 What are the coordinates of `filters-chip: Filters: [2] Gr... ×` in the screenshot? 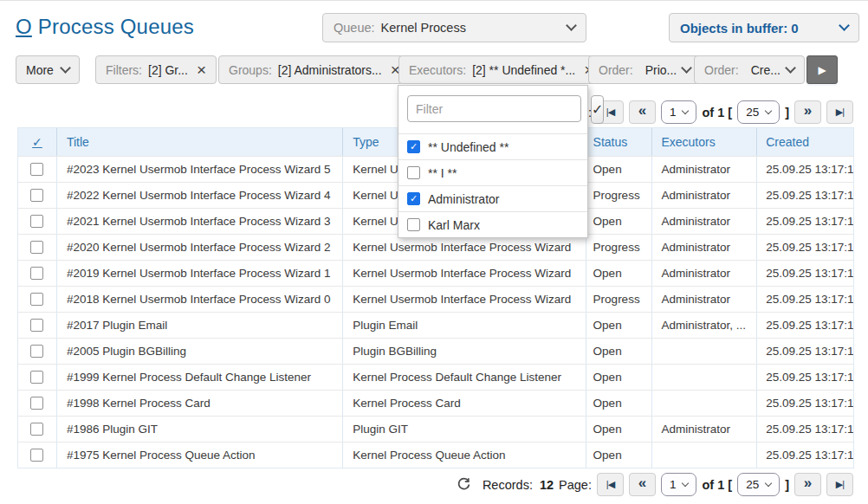 It's located at (156, 69).